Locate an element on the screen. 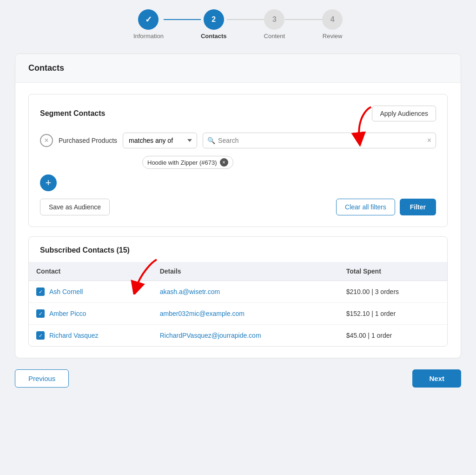 The height and width of the screenshot is (475, 476). step-circle-content: 3 is located at coordinates (274, 20).